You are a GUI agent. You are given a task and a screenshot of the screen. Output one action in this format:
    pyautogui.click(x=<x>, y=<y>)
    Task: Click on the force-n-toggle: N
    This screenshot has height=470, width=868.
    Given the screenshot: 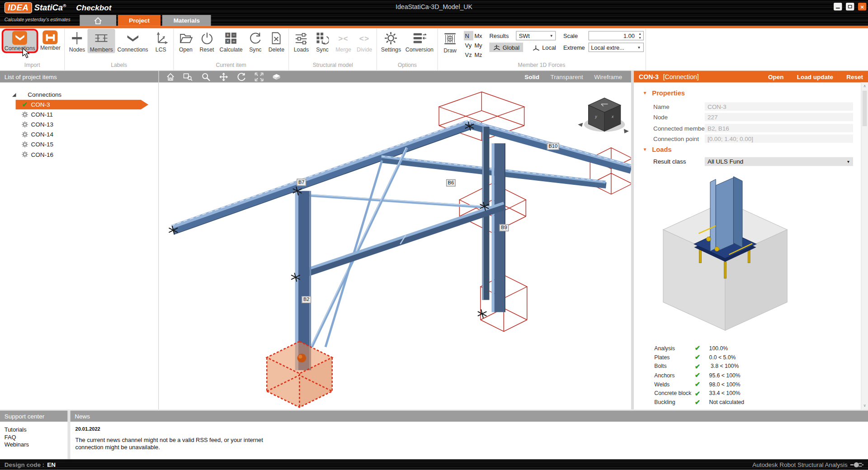 What is the action you would take?
    pyautogui.click(x=468, y=36)
    